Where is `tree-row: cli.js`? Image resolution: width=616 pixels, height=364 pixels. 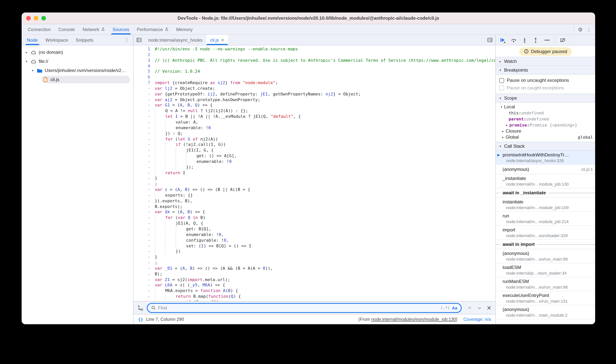 tree-row: cli.js is located at coordinates (77, 79).